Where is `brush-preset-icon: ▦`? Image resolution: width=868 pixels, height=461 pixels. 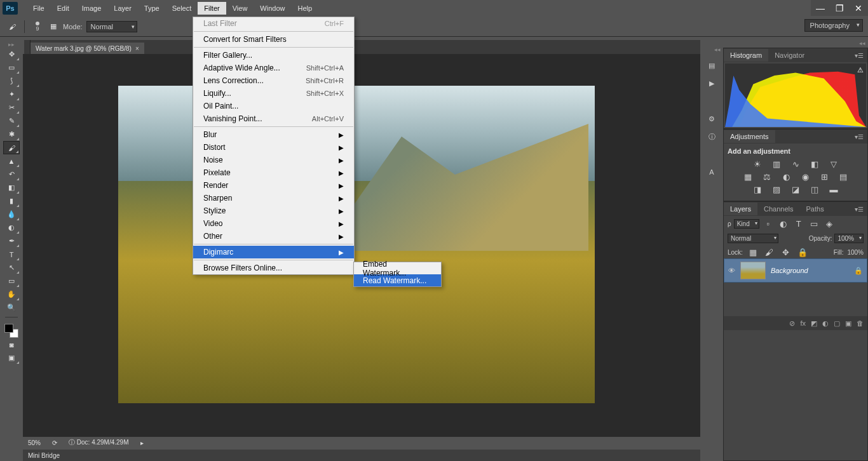
brush-preset-icon: ▦ is located at coordinates (53, 27).